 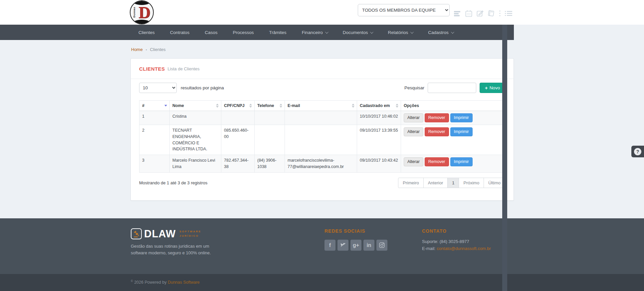 What do you see at coordinates (491, 13) in the screenshot?
I see `book-icon` at bounding box center [491, 13].